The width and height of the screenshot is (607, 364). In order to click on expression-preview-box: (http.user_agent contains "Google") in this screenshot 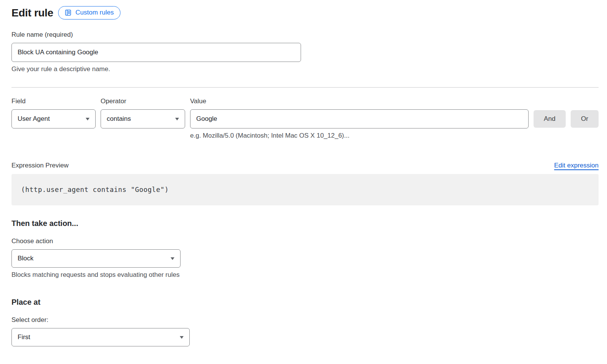, I will do `click(305, 190)`.